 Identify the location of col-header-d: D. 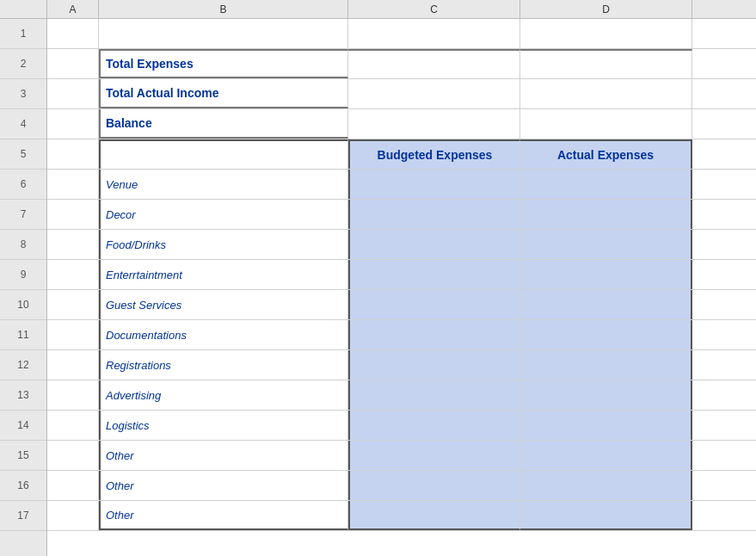
(606, 9).